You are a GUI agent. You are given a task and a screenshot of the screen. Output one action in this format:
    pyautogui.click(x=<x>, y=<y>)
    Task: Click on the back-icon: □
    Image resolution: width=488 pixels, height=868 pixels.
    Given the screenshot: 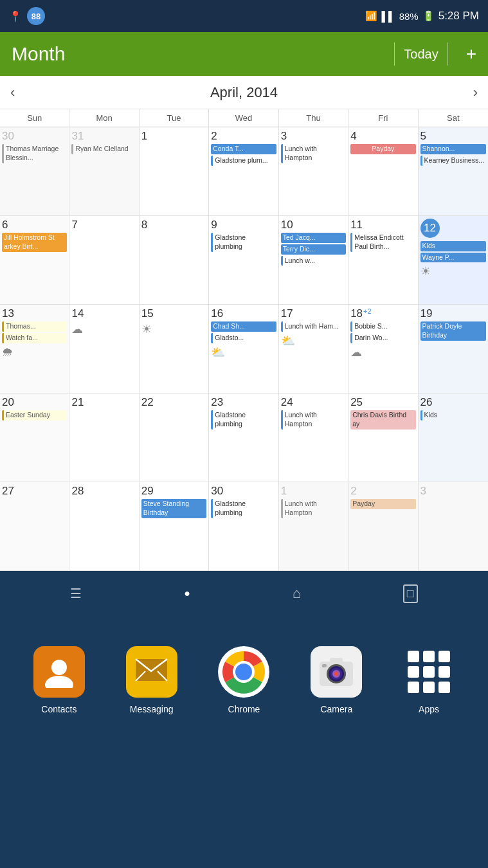 What is the action you would take?
    pyautogui.click(x=410, y=594)
    